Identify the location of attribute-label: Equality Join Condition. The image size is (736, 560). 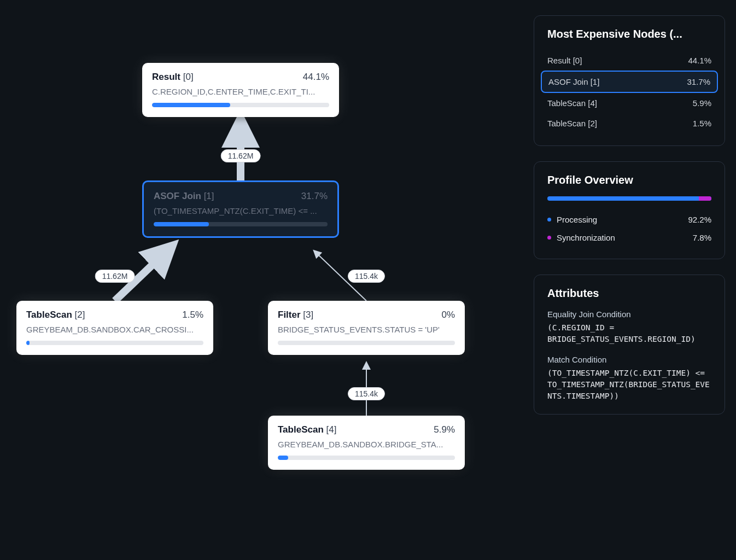
(629, 314).